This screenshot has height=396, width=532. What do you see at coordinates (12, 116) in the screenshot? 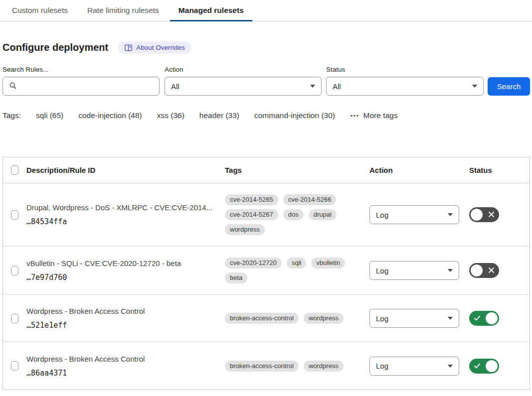
I see `tags-bar-label: Tags:` at bounding box center [12, 116].